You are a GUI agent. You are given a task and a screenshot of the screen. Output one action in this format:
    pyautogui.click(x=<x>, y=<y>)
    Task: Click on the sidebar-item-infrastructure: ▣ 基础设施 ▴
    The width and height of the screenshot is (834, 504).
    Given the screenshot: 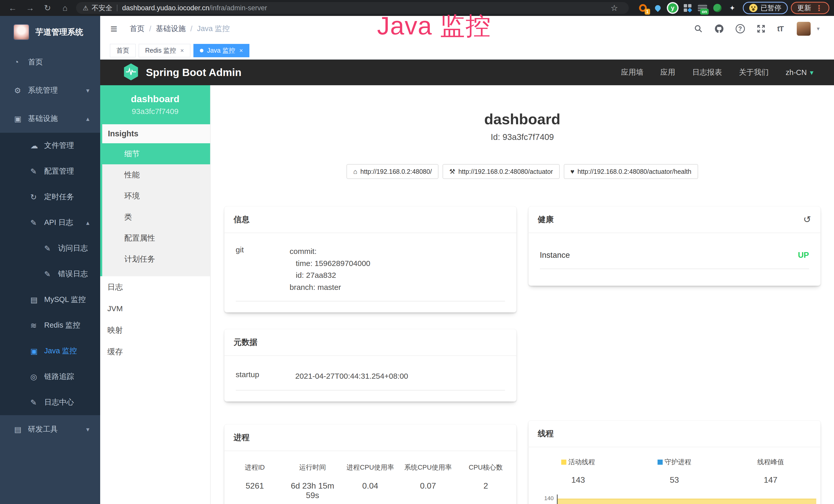 What is the action you would take?
    pyautogui.click(x=50, y=118)
    